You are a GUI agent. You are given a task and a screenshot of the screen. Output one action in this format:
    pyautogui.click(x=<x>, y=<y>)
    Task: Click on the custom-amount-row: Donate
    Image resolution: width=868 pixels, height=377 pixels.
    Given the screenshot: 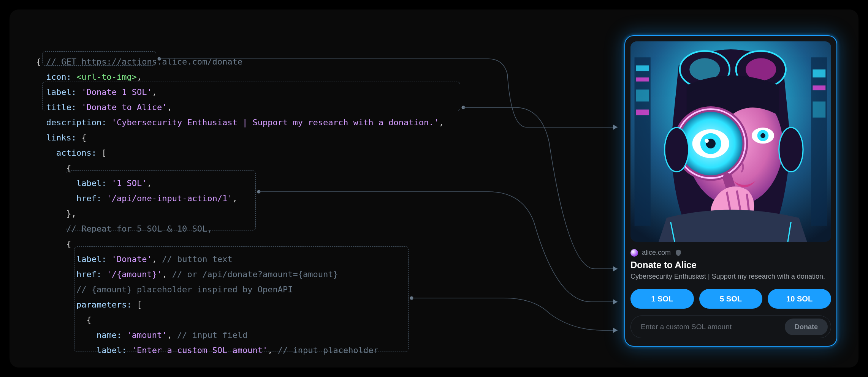 What is the action you would take?
    pyautogui.click(x=731, y=327)
    